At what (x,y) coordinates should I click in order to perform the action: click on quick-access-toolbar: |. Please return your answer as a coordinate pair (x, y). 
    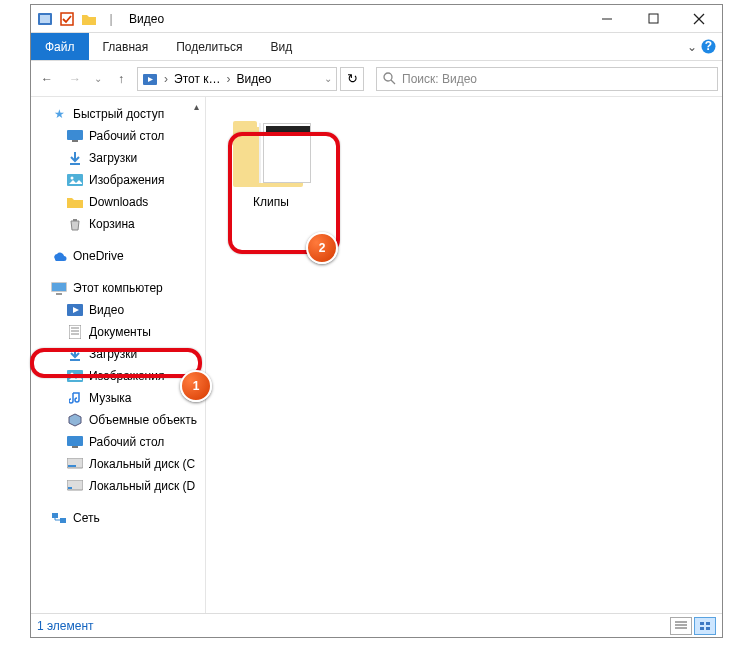
    Looking at the image, I should click on (76, 19).